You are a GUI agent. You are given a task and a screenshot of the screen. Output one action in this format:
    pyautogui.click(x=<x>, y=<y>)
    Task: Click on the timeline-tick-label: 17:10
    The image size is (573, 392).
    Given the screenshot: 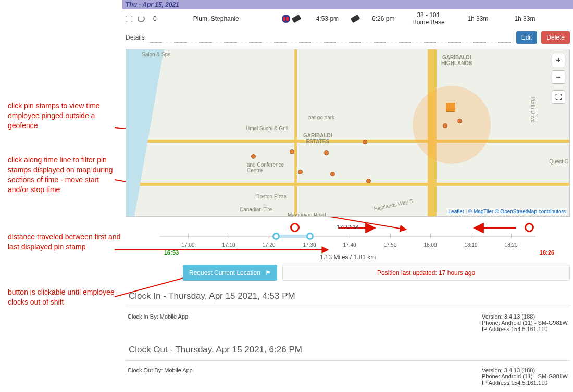 What is the action you would take?
    pyautogui.click(x=228, y=245)
    